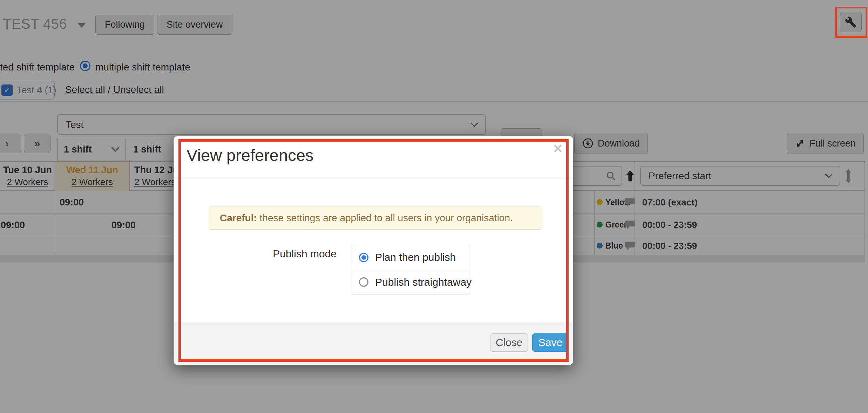 This screenshot has height=413, width=868. What do you see at coordinates (273, 254) in the screenshot?
I see `publish-mode-label: Publish mode` at bounding box center [273, 254].